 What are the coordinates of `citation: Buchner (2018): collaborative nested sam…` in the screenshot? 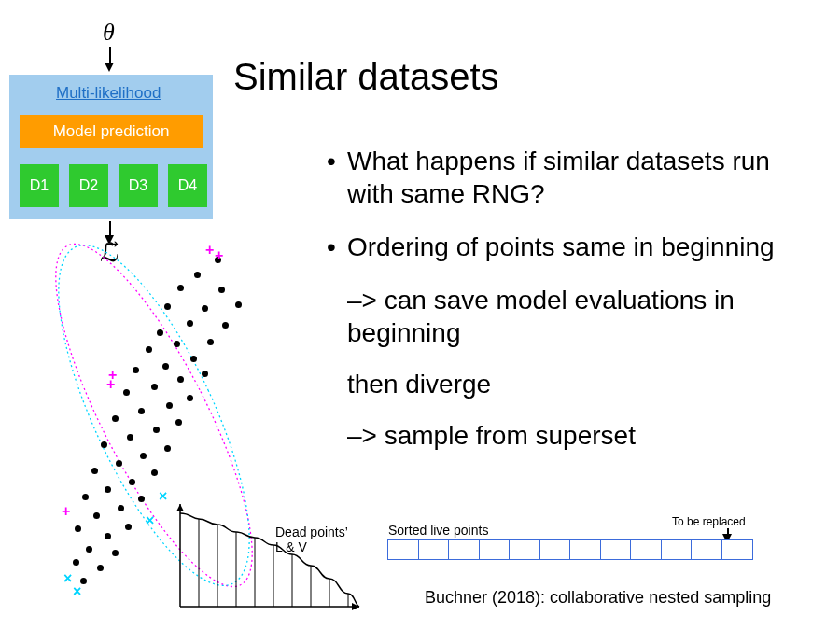 It's located at (597, 597).